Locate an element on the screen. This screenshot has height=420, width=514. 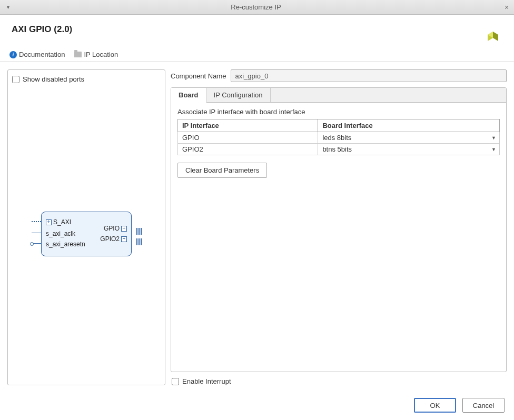
titlebar-menu-icon: ▾ is located at coordinates (6, 7).